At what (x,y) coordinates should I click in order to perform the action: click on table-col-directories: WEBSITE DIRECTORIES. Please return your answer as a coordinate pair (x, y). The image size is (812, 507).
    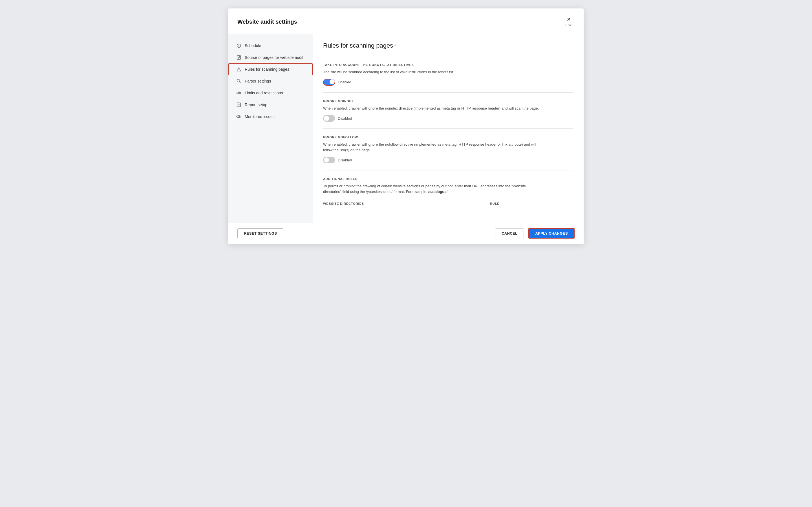
    Looking at the image, I should click on (407, 204).